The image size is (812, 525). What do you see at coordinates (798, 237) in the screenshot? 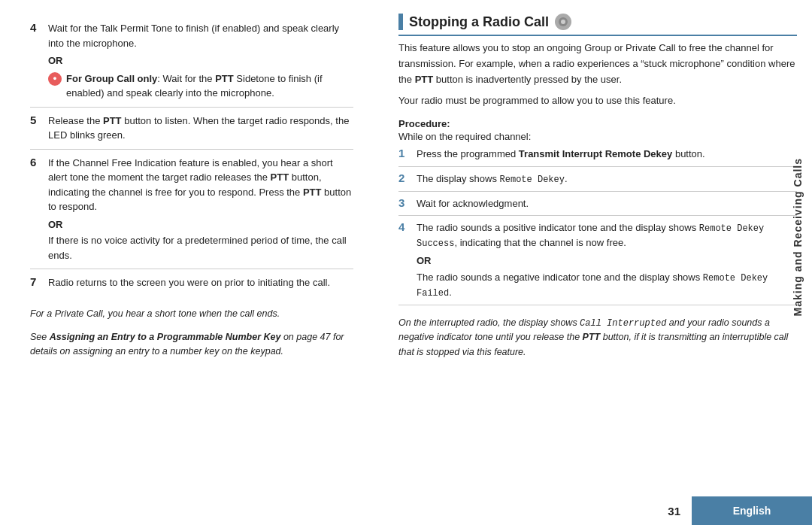
I see `sidebar-label: Making and Receiving Calls` at bounding box center [798, 237].